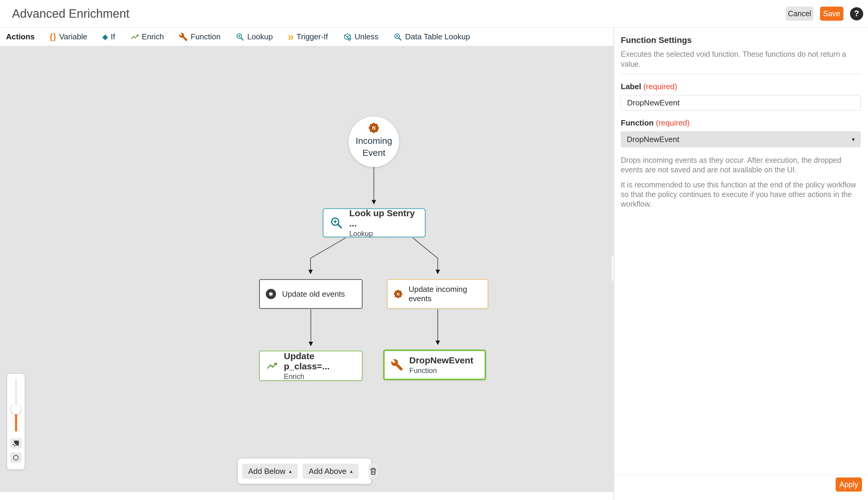 The height and width of the screenshot is (500, 868). I want to click on node-update-p-class: Update p_class=... Enrich, so click(311, 366).